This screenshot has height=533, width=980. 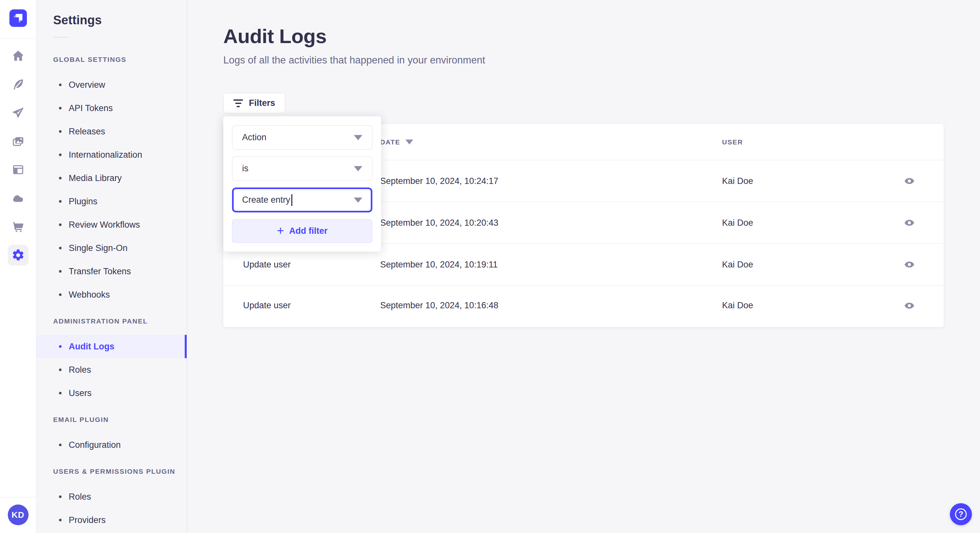 I want to click on sidebar-title-divider, so click(x=61, y=37).